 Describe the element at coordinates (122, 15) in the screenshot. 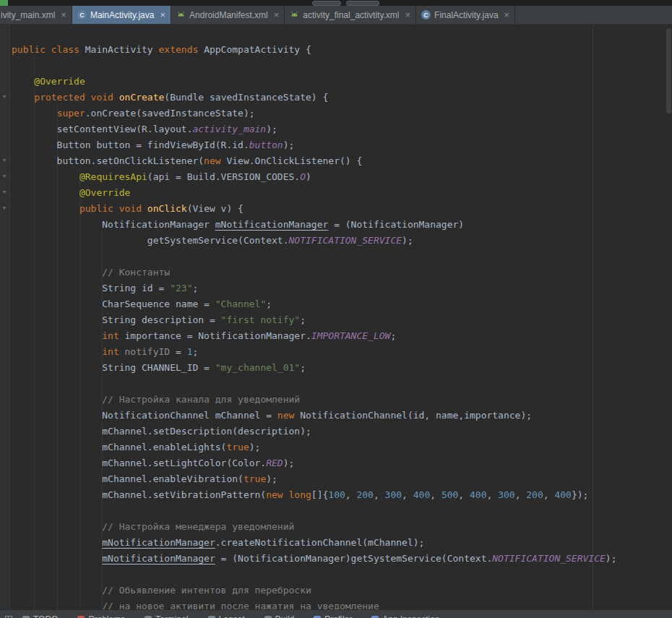

I see `tab-label: MainActivity.java` at that location.